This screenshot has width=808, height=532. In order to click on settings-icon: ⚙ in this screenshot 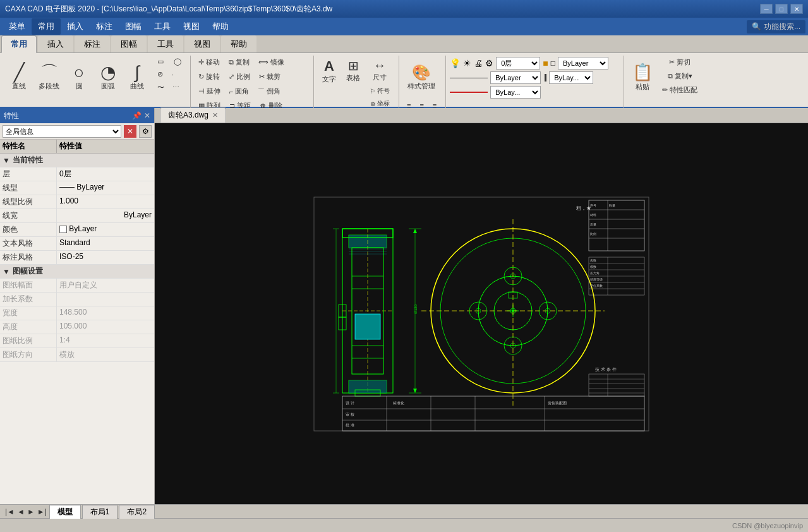, I will do `click(489, 63)`.